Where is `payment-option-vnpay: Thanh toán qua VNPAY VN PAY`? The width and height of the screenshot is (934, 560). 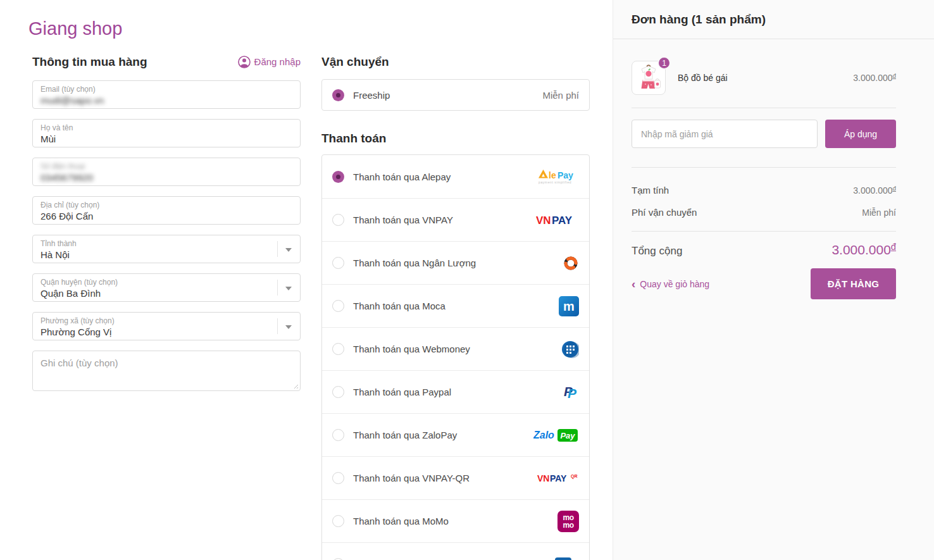
payment-option-vnpay: Thanh toán qua VNPAY VN PAY is located at coordinates (456, 220).